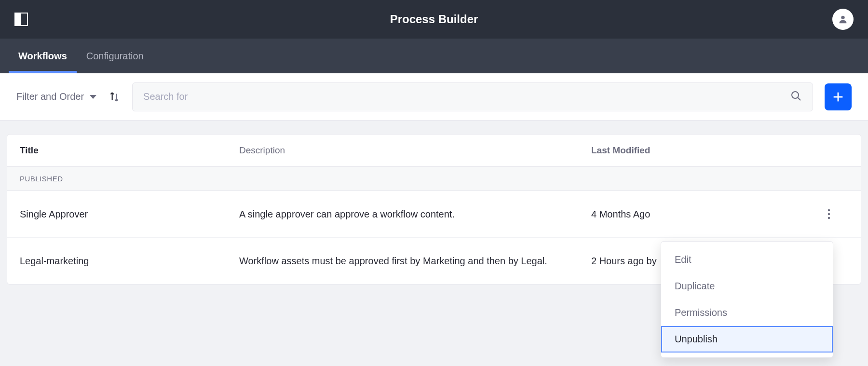  What do you see at coordinates (50, 96) in the screenshot?
I see `filter-order-label: Filter and Order` at bounding box center [50, 96].